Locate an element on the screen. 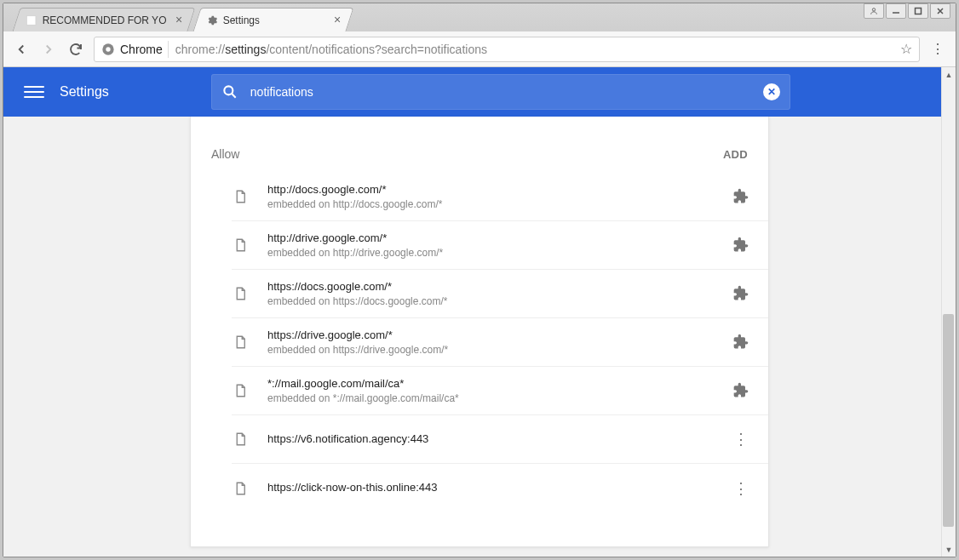  tab-title: Settings is located at coordinates (242, 20).